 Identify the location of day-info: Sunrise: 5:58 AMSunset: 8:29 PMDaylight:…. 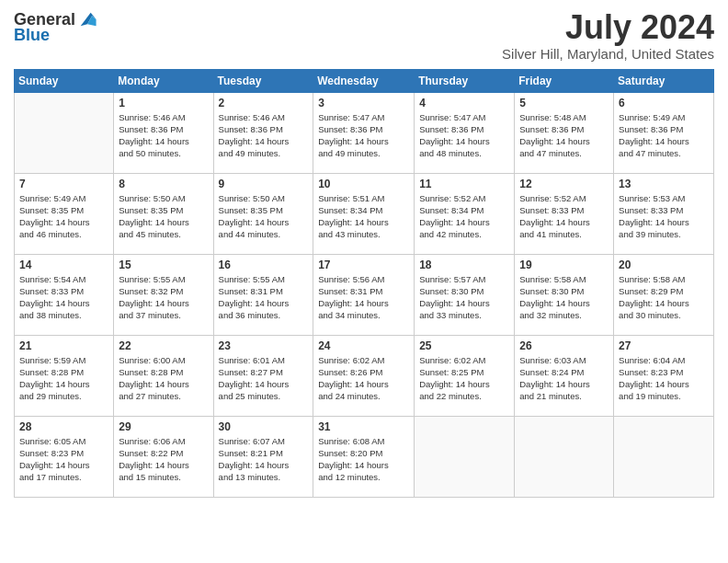
(664, 298).